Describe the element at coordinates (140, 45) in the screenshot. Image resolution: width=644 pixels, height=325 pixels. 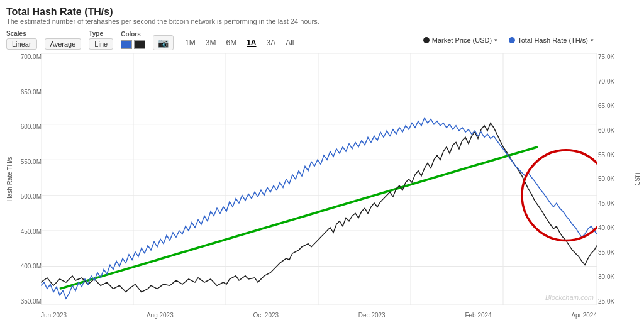
I see `swatch-black` at that location.